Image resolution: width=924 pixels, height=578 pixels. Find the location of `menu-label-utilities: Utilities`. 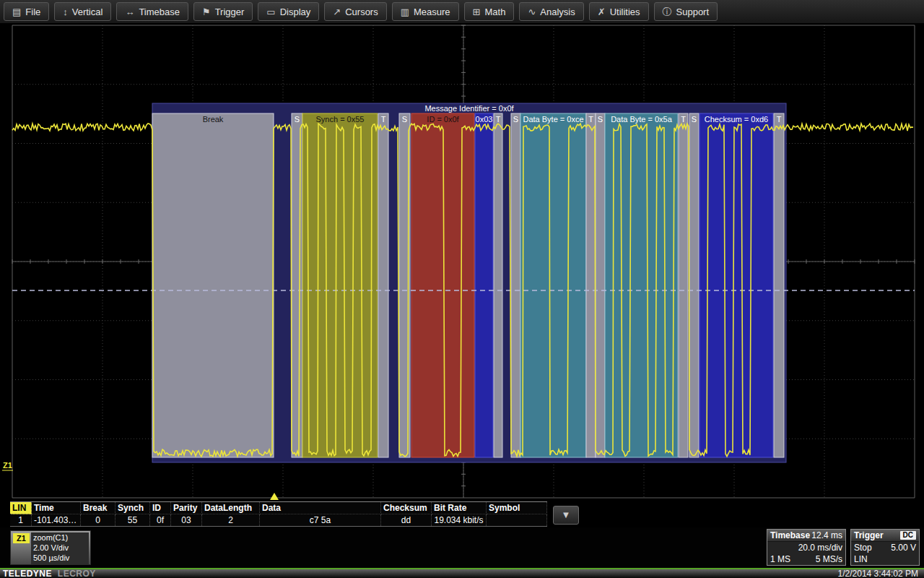

menu-label-utilities: Utilities is located at coordinates (625, 12).